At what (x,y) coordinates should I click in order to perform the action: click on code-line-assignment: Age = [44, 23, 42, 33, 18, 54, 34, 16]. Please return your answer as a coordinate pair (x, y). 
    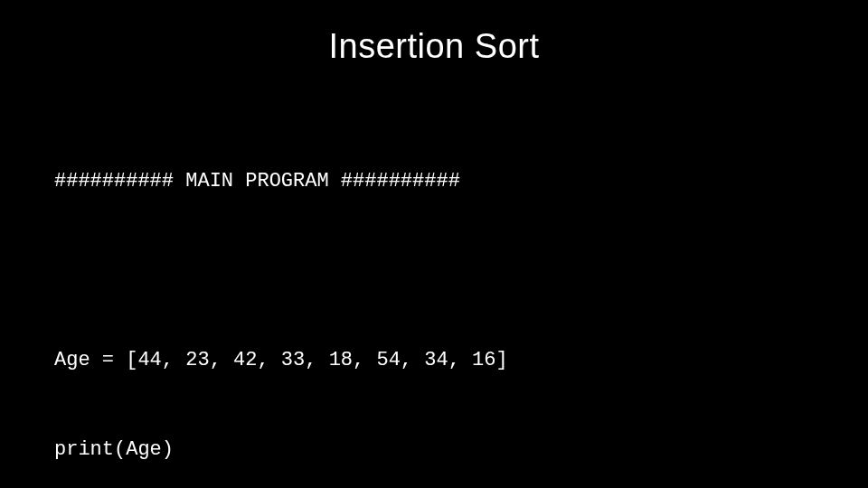
    Looking at the image, I should click on (434, 360).